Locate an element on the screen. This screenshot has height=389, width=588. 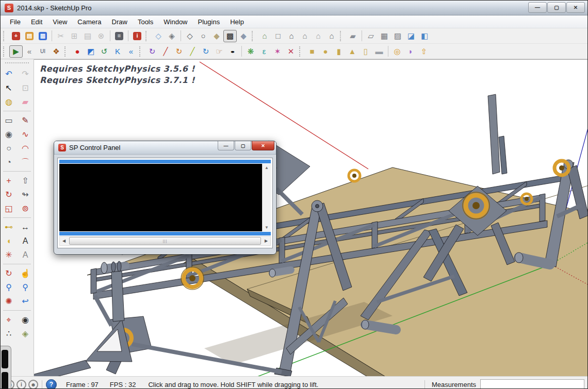
cut-button: ✂ is located at coordinates (61, 36).